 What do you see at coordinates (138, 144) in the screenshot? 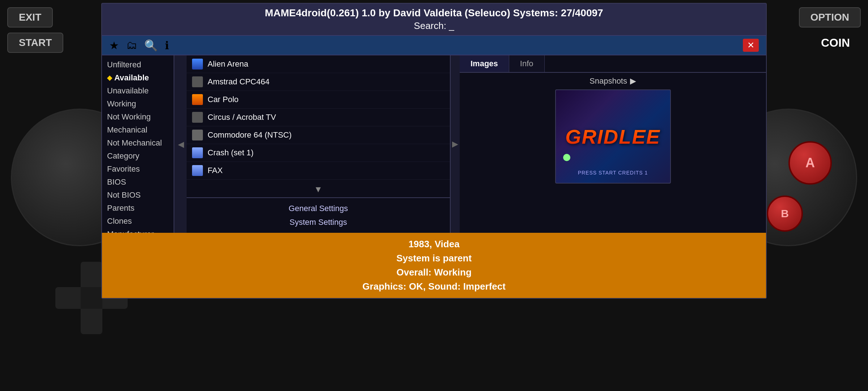
I see `filter-panel: Unfiltered ◆Available Unavailable Workin…` at bounding box center [138, 144].